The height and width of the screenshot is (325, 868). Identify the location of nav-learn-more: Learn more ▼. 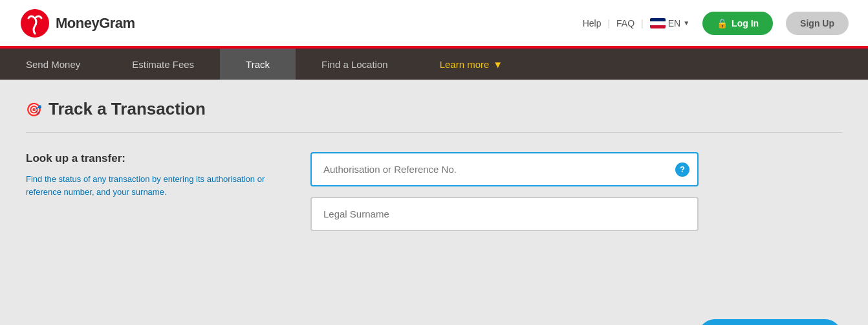
(472, 64).